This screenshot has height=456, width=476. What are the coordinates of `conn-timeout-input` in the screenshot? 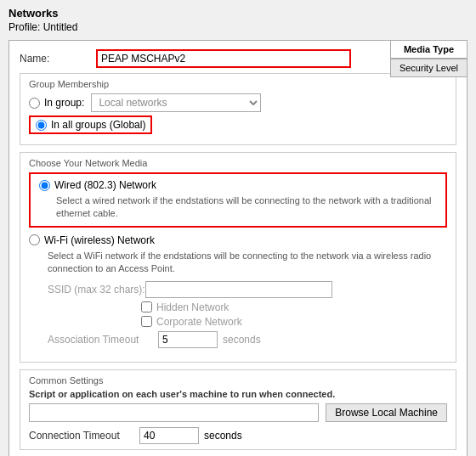 It's located at (169, 436).